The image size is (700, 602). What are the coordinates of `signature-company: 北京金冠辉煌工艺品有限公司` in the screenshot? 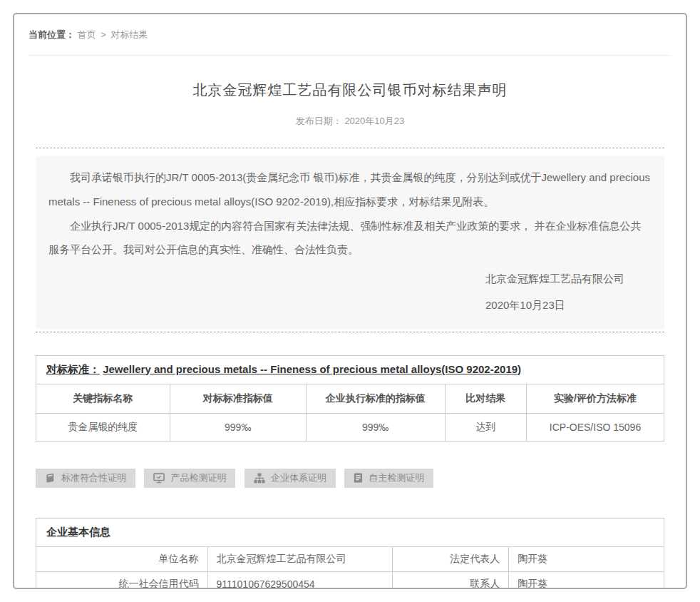 It's located at (555, 280).